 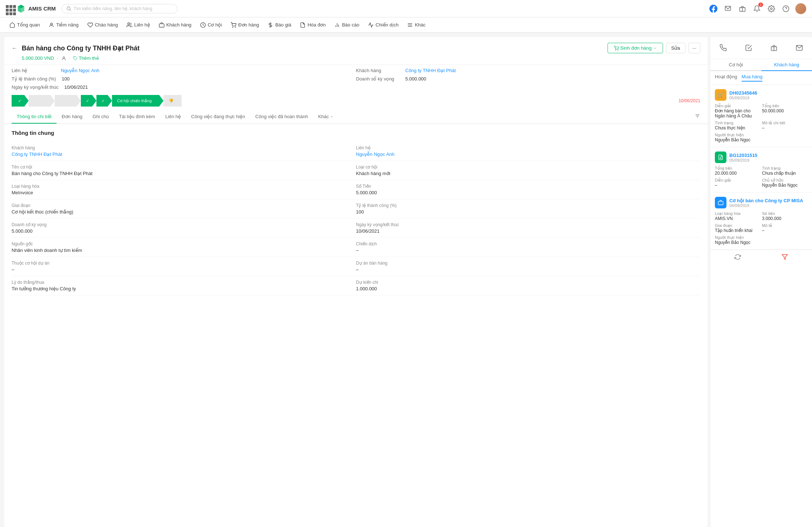 What do you see at coordinates (743, 155) in the screenshot?
I see `pc-title-2: BG12031515` at bounding box center [743, 155].